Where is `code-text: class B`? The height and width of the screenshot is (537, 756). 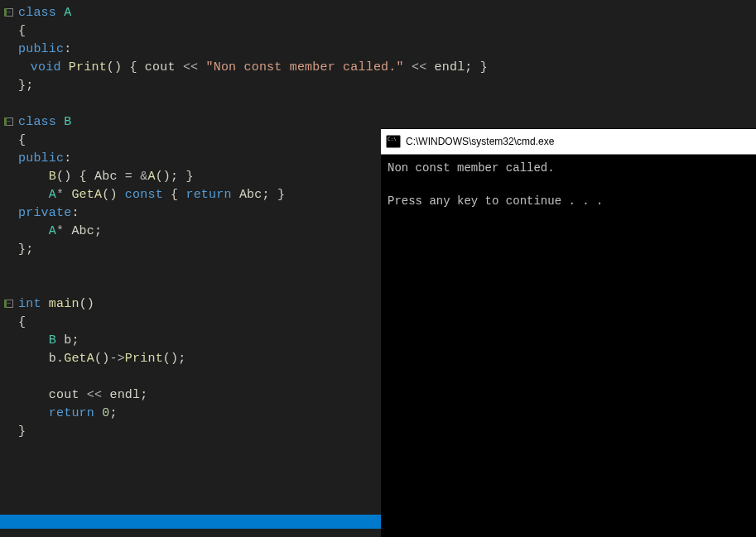 code-text: class B is located at coordinates (200, 122).